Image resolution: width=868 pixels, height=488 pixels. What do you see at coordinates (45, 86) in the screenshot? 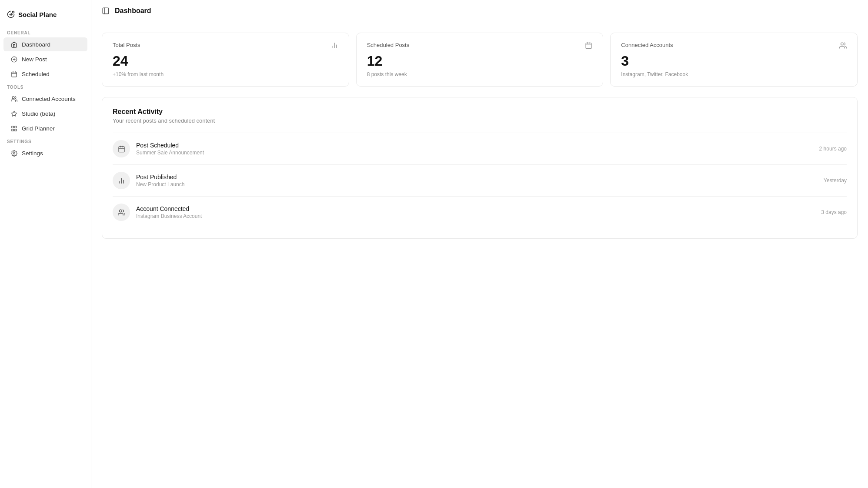
I see `tools-section-label: TOOLS` at bounding box center [45, 86].